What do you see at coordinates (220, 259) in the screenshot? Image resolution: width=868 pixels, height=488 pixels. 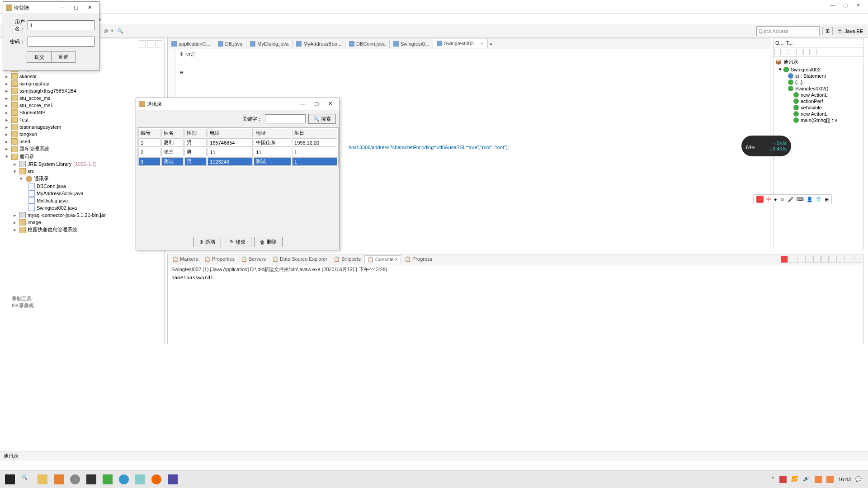 I see `console-tab: 📋 Properties` at bounding box center [220, 259].